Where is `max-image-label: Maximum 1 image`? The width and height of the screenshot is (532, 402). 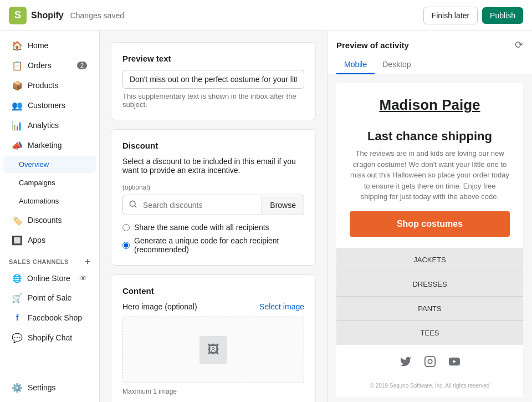 max-image-label: Maximum 1 image is located at coordinates (213, 391).